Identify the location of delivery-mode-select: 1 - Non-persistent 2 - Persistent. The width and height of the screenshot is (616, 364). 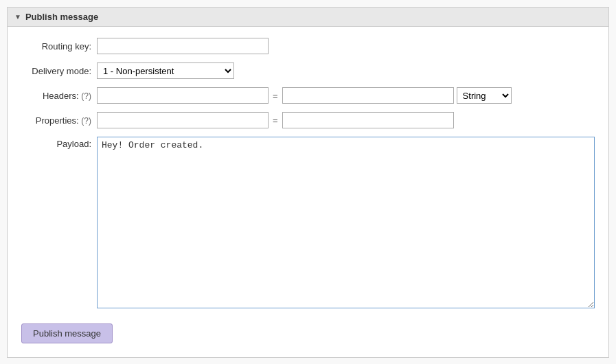
(166, 71).